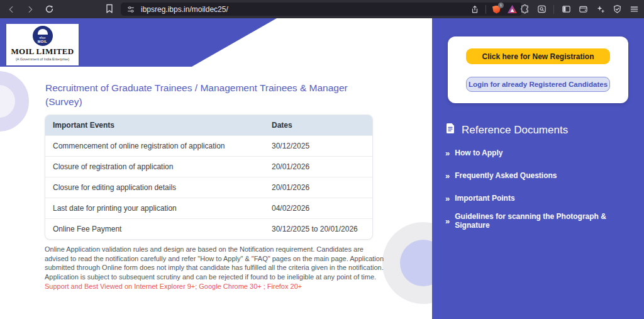 The image size is (644, 319). Describe the element at coordinates (214, 263) in the screenshot. I see `disclaimer-text: Online Application validation rules and …` at that location.